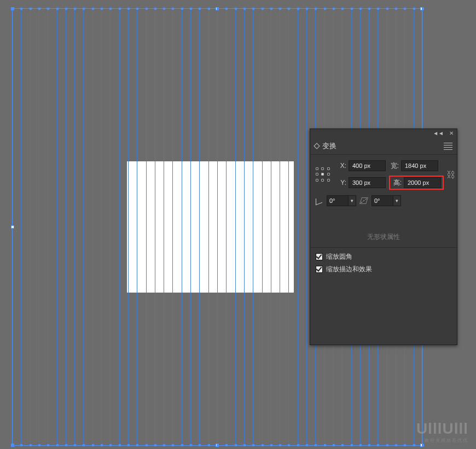 The image size is (476, 449). What do you see at coordinates (317, 174) in the screenshot?
I see `ref-point-w` at bounding box center [317, 174].